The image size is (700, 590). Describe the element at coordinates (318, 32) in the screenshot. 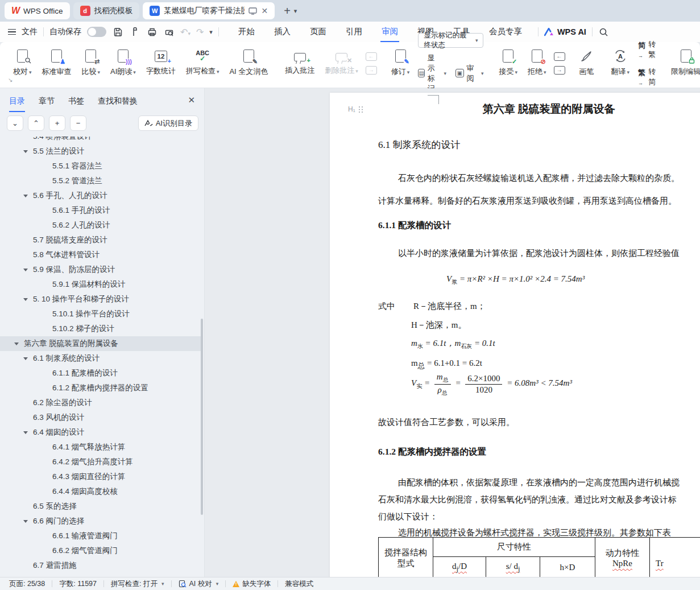

I see `menu-tab-页面: 页面` at that location.